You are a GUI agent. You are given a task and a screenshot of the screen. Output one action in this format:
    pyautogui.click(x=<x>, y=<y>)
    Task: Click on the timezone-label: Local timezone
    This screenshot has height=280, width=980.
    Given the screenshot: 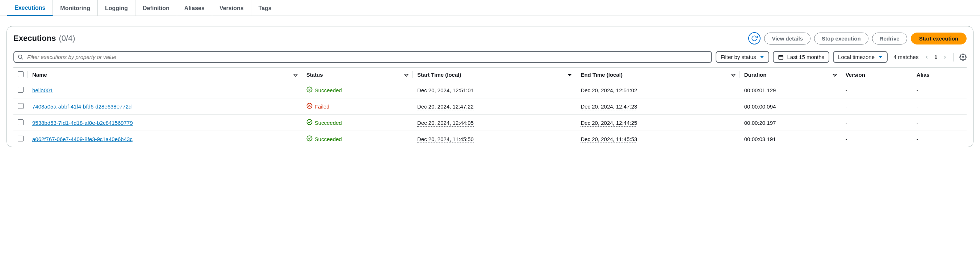 What is the action you would take?
    pyautogui.click(x=856, y=57)
    